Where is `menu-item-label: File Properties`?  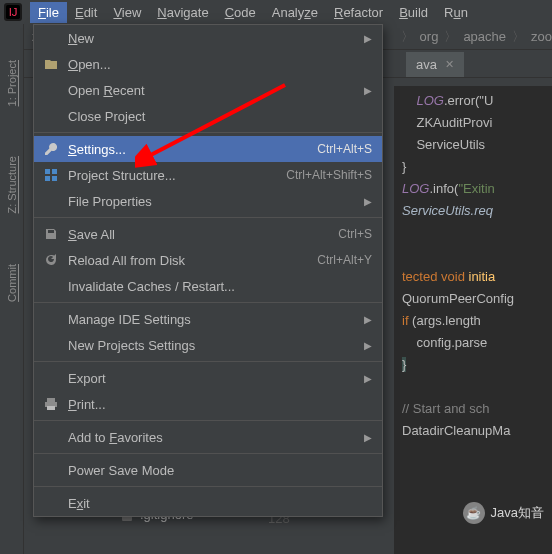 menu-item-label: File Properties is located at coordinates (213, 202).